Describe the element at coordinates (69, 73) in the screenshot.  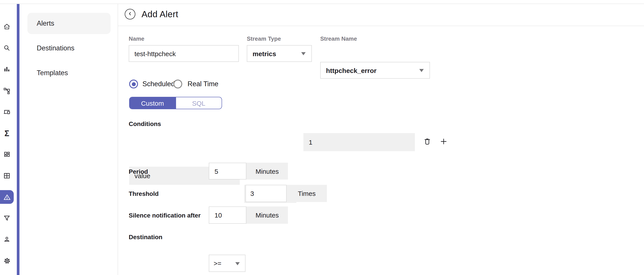
I see `sidebar-item-templates: Templates` at that location.